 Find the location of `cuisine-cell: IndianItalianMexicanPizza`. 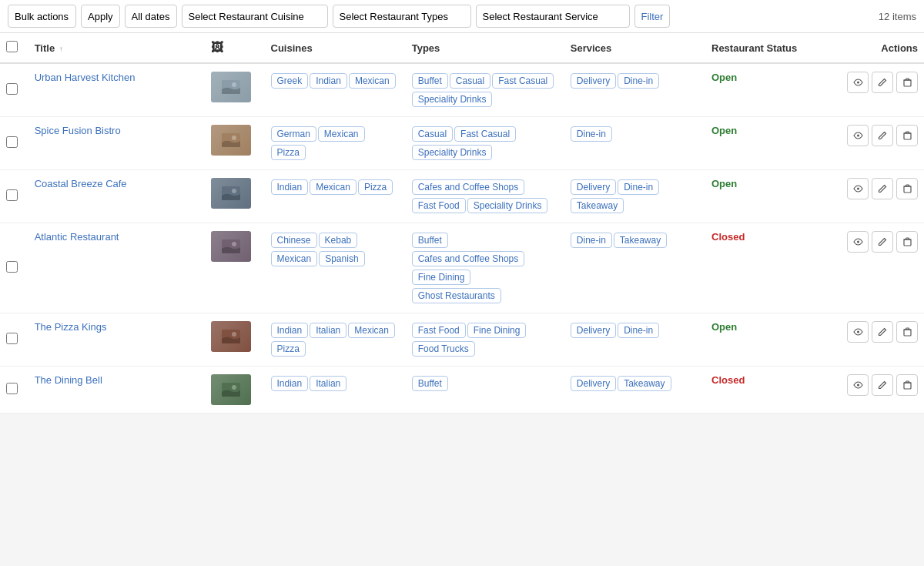

cuisine-cell: IndianItalianMexicanPizza is located at coordinates (336, 340).